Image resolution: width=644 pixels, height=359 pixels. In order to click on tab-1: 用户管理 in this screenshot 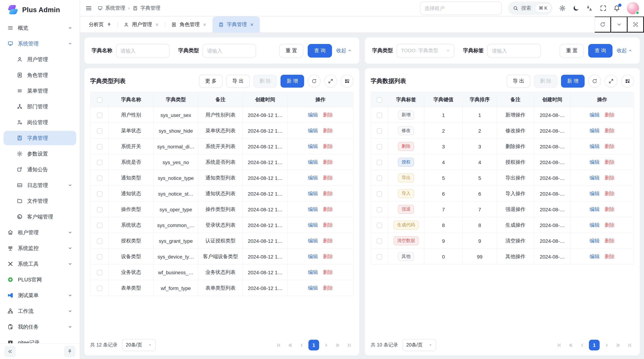, I will do `click(142, 24)`.